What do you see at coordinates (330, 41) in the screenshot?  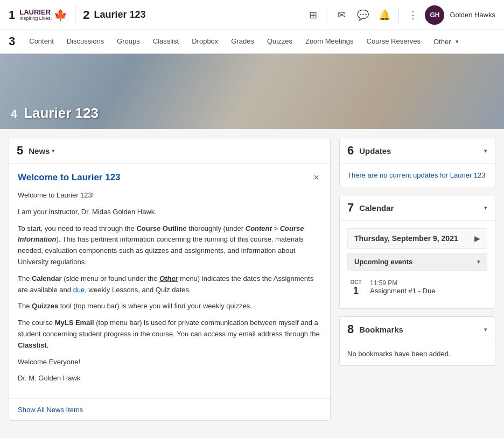 I see `nav-zoom: Zoom Meetings` at bounding box center [330, 41].